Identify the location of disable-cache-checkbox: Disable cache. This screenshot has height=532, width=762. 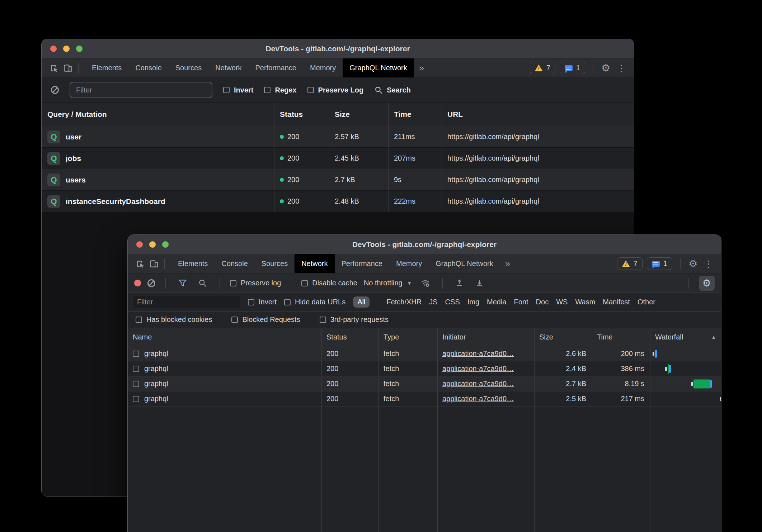
(329, 283).